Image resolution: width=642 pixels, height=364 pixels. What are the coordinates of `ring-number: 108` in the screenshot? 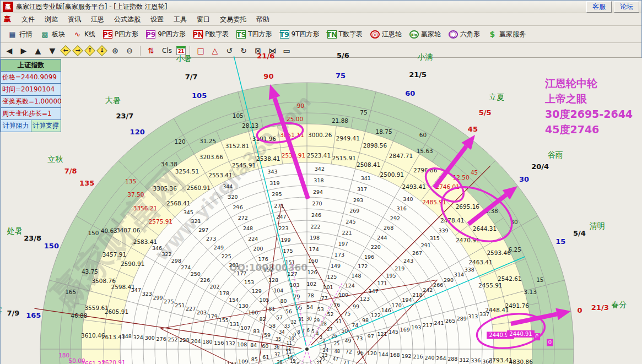 It's located at (242, 345).